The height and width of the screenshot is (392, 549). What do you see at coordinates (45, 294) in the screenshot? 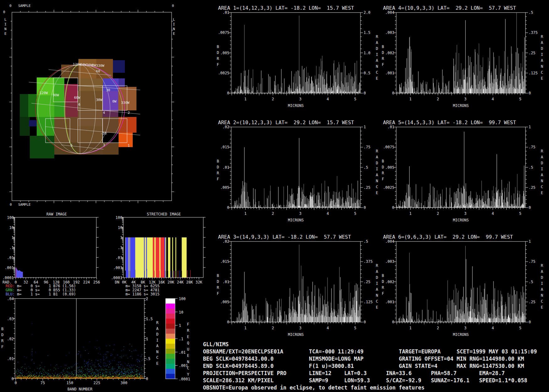
I see `blu-values: m= 1 s= 1 B1 (0.69)` at bounding box center [45, 294].